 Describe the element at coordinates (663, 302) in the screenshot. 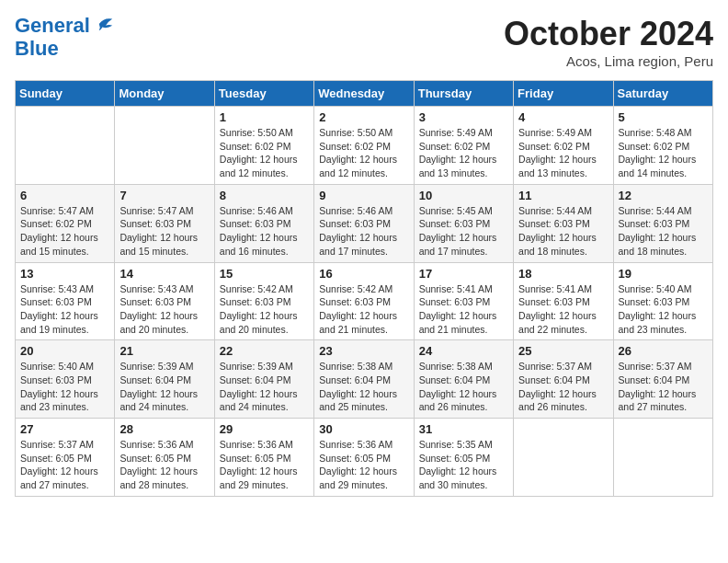

I see `calendar-cell: 19Sunrise: 5:40 AM Sunset: 6:03 PM Dayli…` at that location.